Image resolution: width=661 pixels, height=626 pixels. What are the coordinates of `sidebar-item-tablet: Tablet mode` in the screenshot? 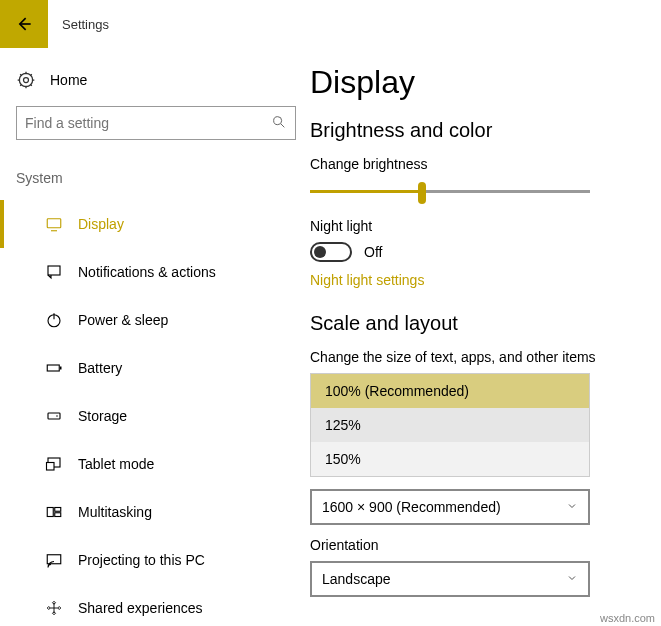 It's located at (155, 464).